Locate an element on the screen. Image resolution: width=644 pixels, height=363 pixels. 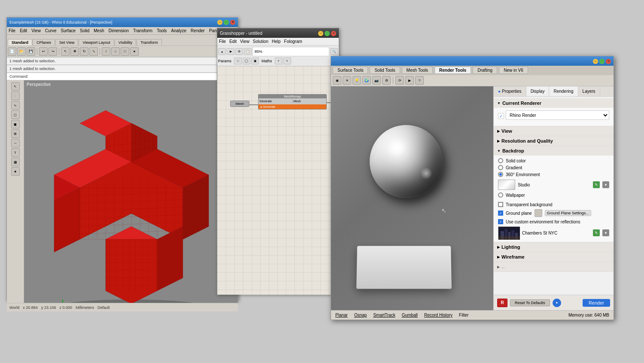
gh-menu-view: View is located at coordinates (245, 41).